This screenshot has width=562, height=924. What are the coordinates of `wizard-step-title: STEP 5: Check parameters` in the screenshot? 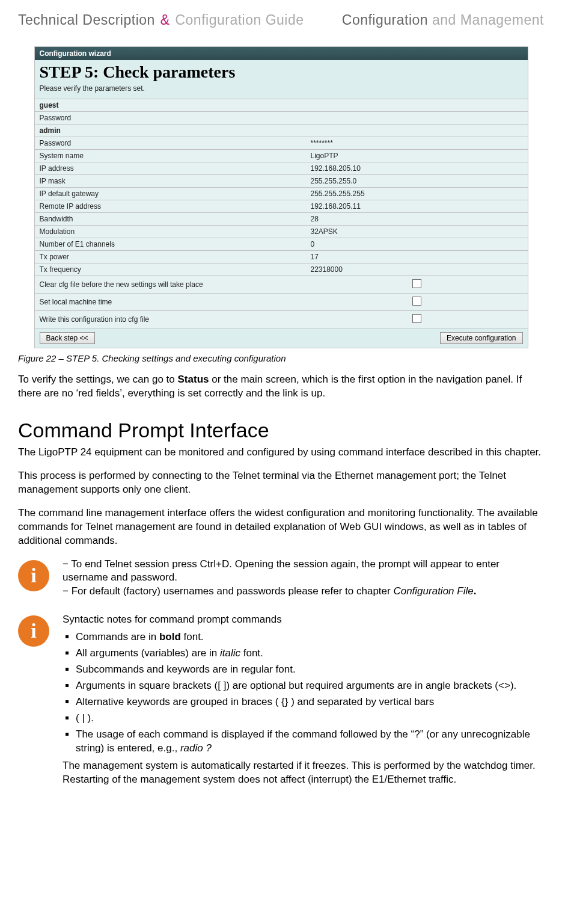 It's located at (281, 71).